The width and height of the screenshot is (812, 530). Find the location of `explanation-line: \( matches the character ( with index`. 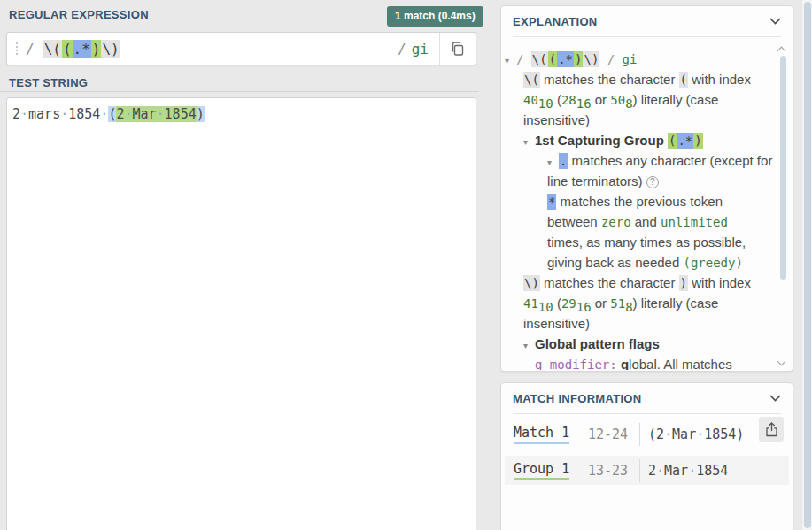

explanation-line: \( matches the character ( with index is located at coordinates (646, 80).